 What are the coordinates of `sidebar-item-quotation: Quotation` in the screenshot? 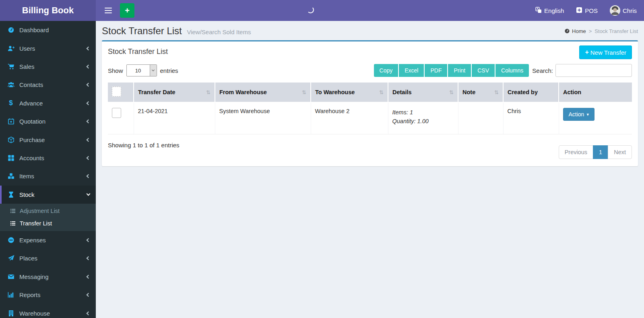 It's located at (48, 122).